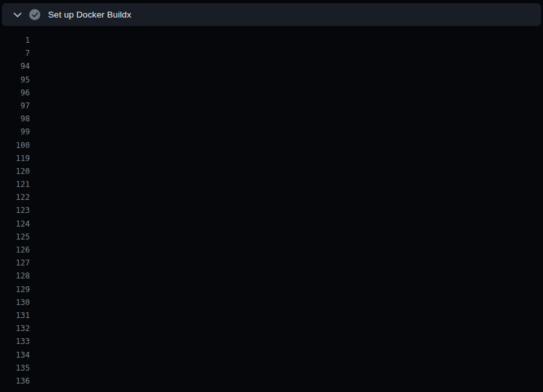 Image resolution: width=543 pixels, height=392 pixels. Describe the element at coordinates (272, 328) in the screenshot. I see `log-line: 132 "driver": "docker-container",` at that location.